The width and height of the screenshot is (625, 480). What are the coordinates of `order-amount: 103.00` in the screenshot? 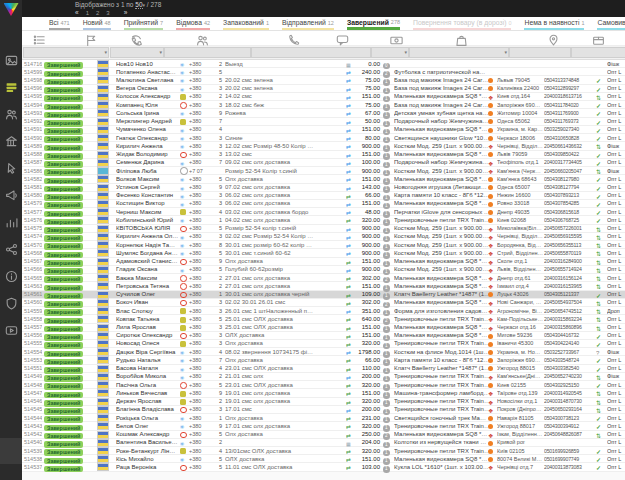 It's located at (369, 467).